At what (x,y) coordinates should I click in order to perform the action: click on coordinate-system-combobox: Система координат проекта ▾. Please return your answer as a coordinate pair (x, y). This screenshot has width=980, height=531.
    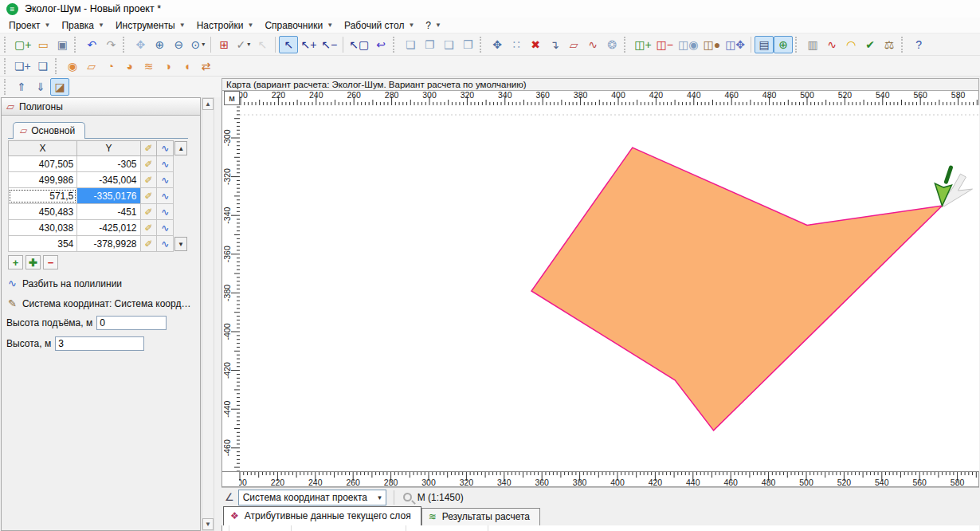
    Looking at the image, I should click on (312, 498).